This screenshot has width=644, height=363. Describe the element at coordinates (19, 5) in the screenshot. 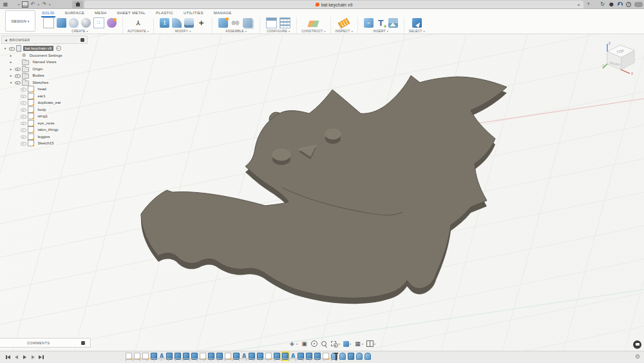

I see `file-menu-caret-icon: ▾` at that location.